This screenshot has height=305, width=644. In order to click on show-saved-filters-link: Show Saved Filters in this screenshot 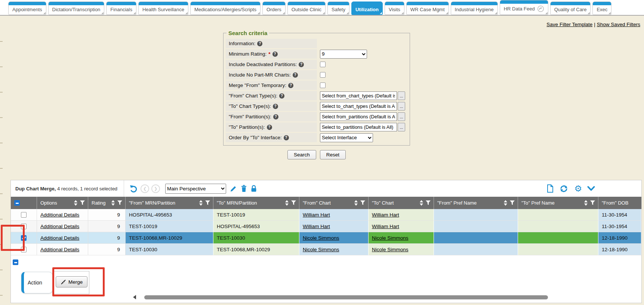, I will do `click(619, 25)`.